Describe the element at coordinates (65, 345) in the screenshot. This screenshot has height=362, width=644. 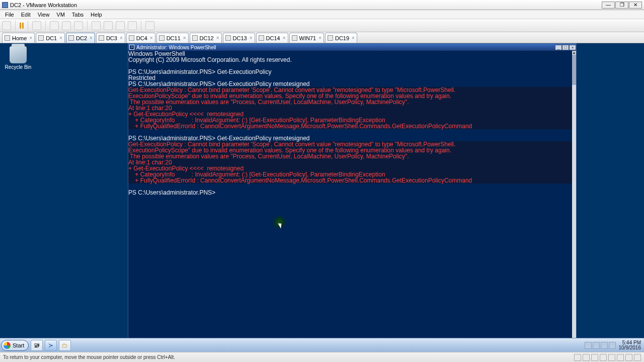
I see `quicklaunch-explorer: 🗀` at that location.